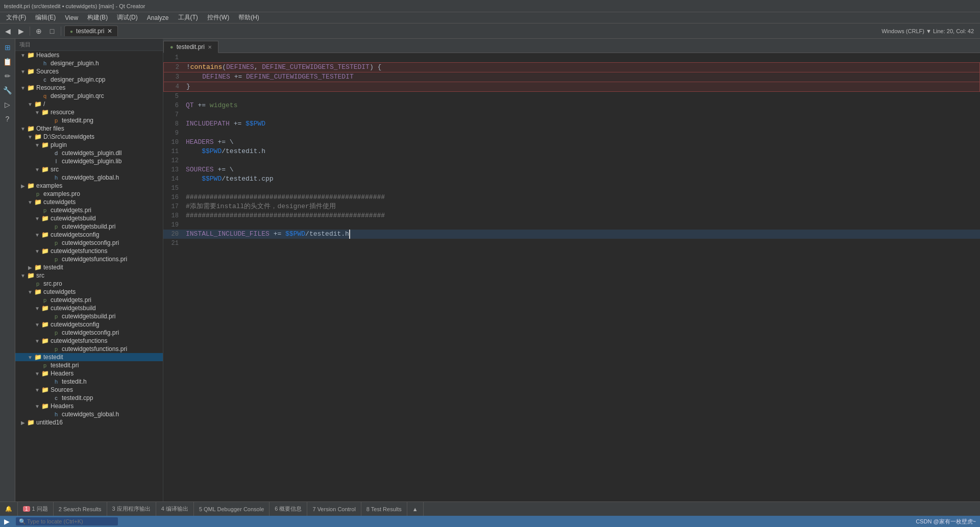 The height and width of the screenshot is (527, 980). I want to click on tree-node-other-files: ▼ 📁 Other files, so click(89, 129).